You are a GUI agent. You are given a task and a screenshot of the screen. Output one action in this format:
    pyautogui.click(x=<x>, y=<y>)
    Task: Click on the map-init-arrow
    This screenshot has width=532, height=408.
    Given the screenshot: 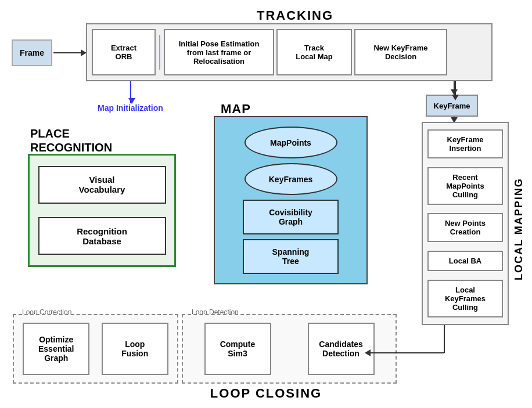 What is the action you would take?
    pyautogui.click(x=131, y=92)
    